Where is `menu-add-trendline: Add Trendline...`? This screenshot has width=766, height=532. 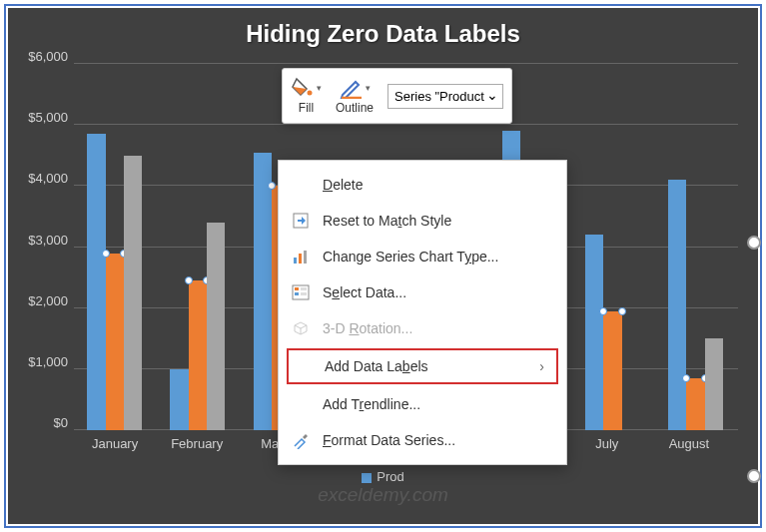
menu-add-trendline: Add Trendline... is located at coordinates (422, 404).